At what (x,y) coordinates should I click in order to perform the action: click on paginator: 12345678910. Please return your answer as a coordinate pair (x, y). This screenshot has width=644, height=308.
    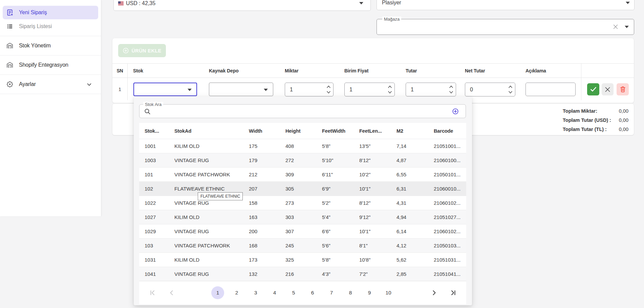
    Looking at the image, I should click on (303, 292).